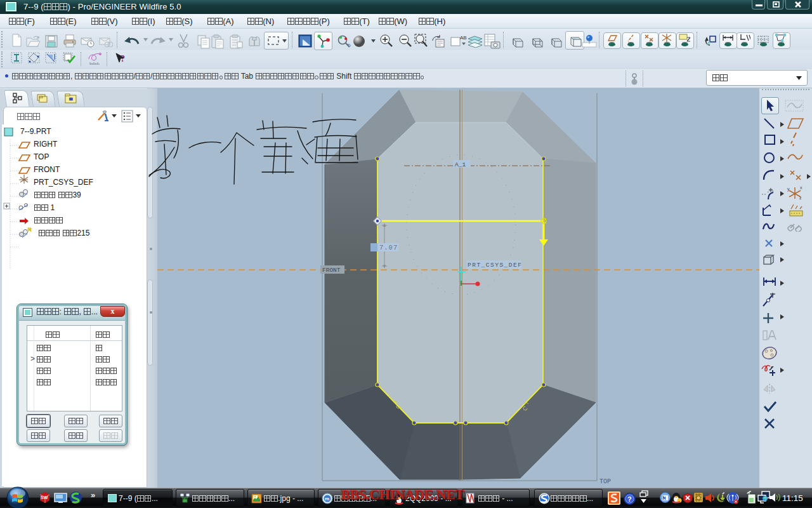  What do you see at coordinates (463, 38) in the screenshot?
I see `svg-text: AB` at bounding box center [463, 38].